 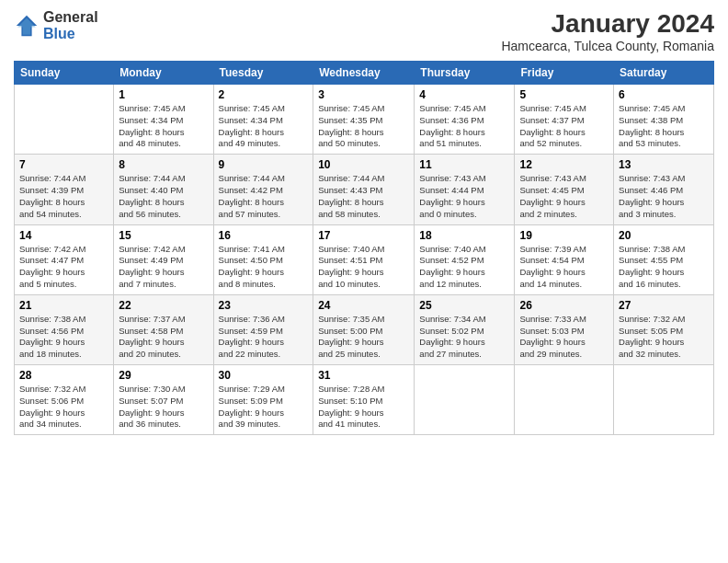 I want to click on table-row: 17Sunrise: 7:40 AMSunset: 4:51 PMDayligh…, so click(x=364, y=259).